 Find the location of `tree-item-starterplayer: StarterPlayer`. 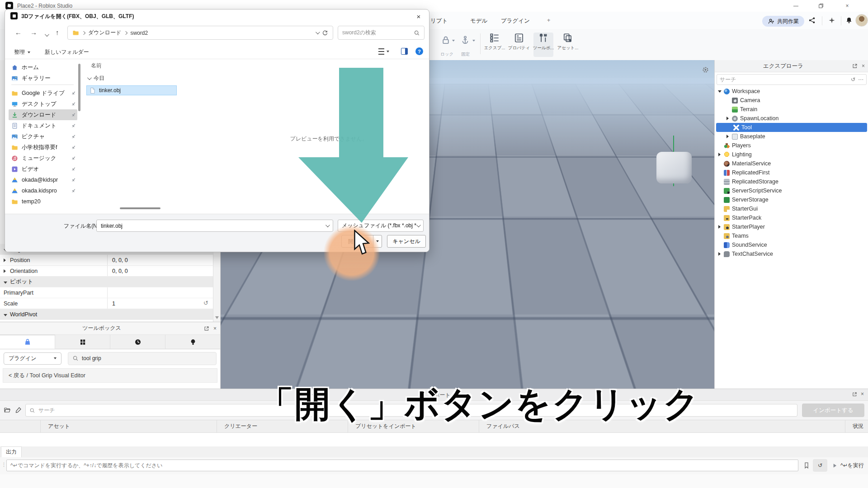

tree-item-starterplayer: StarterPlayer is located at coordinates (791, 227).